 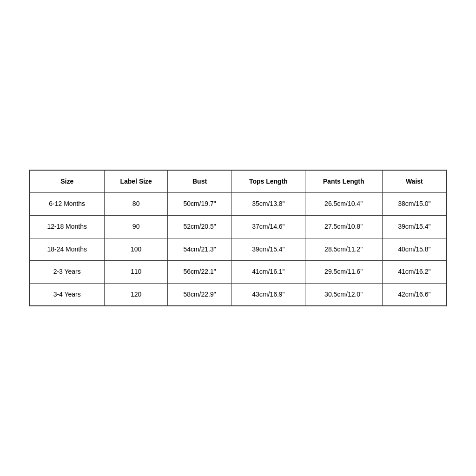 I want to click on cell-waist: 40cm/15.8", so click(x=414, y=249).